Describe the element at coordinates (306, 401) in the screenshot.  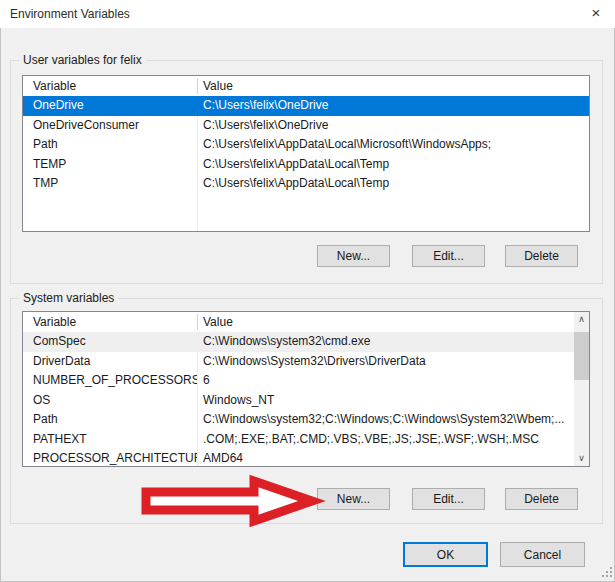
I see `table-row-os: OS Windows_NT` at that location.